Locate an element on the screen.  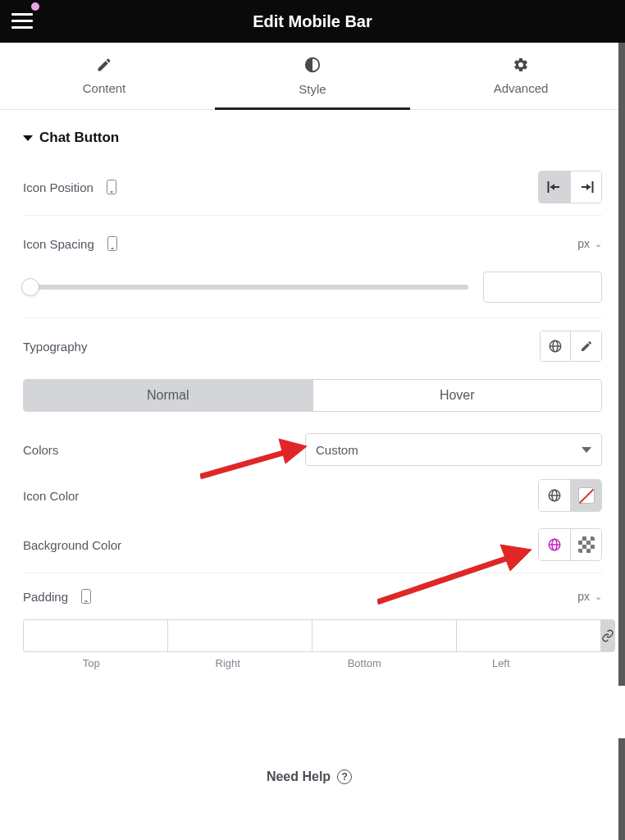
label-padding: Padding is located at coordinates (46, 597).